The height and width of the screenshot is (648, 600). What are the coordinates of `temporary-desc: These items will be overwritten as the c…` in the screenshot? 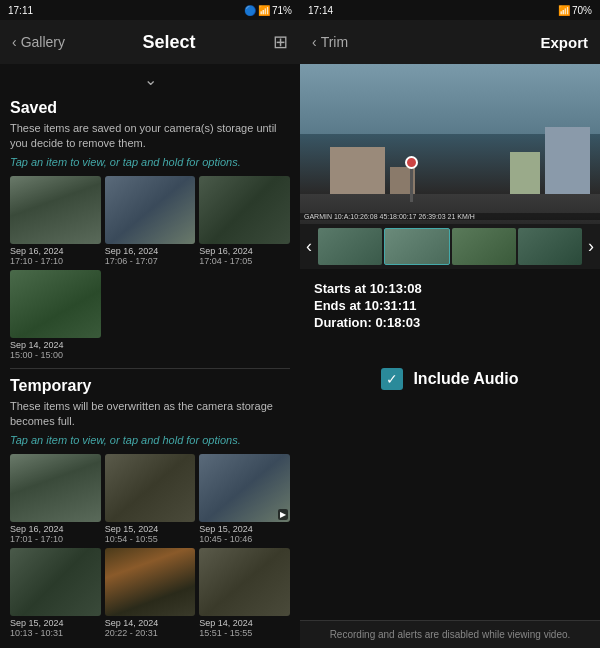 It's located at (150, 414).